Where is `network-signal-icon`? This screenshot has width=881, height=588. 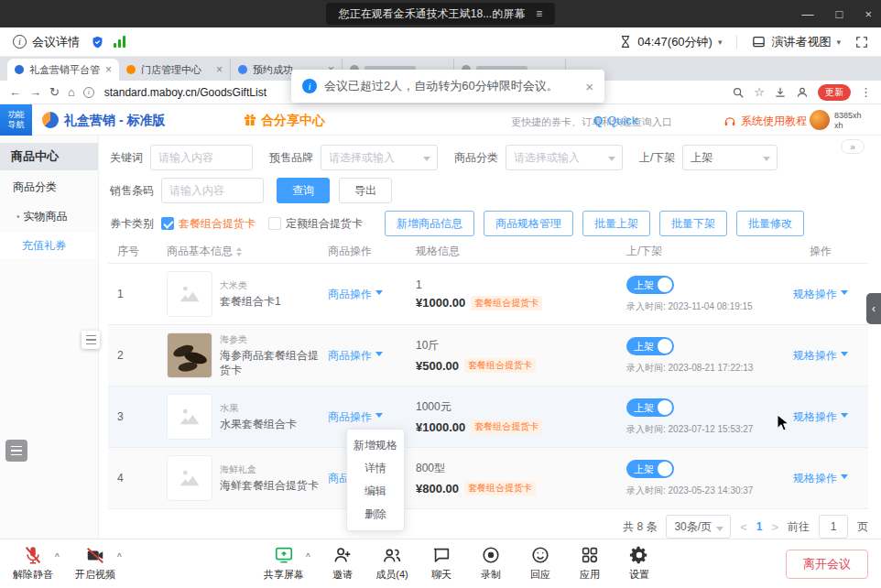
network-signal-icon is located at coordinates (119, 42).